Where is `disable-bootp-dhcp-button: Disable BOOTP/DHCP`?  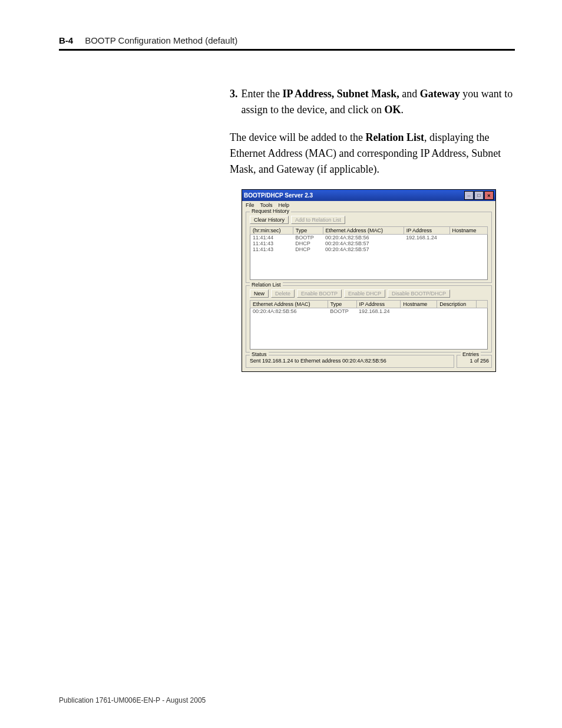 disable-bootp-dhcp-button: Disable BOOTP/DHCP is located at coordinates (419, 294).